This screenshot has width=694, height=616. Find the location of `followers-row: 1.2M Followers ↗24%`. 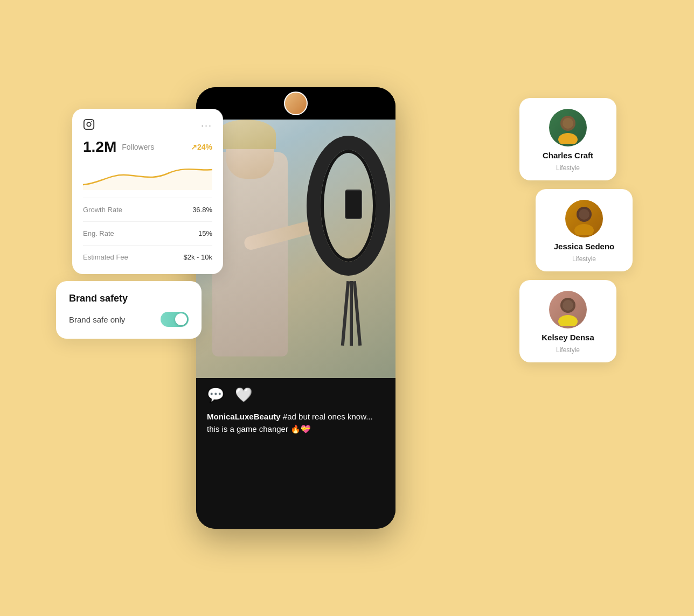

followers-row: 1.2M Followers ↗24% is located at coordinates (148, 147).